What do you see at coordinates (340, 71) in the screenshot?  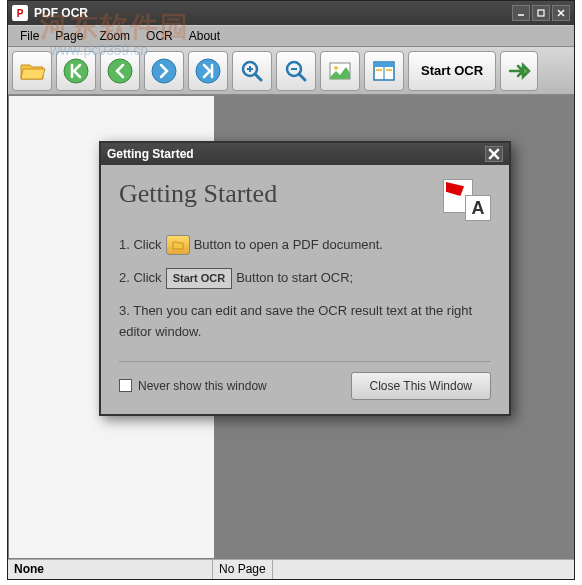 I see `image-icon` at bounding box center [340, 71].